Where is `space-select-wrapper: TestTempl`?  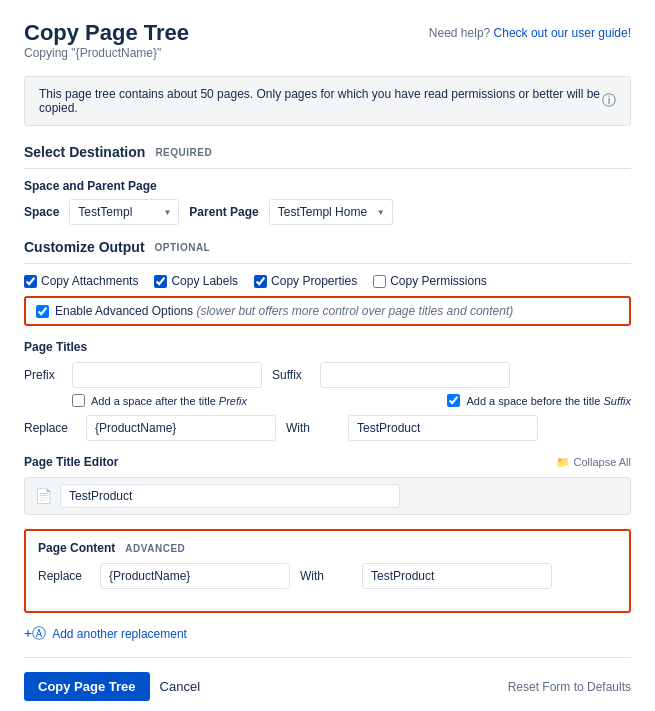
space-select-wrapper: TestTempl is located at coordinates (124, 212).